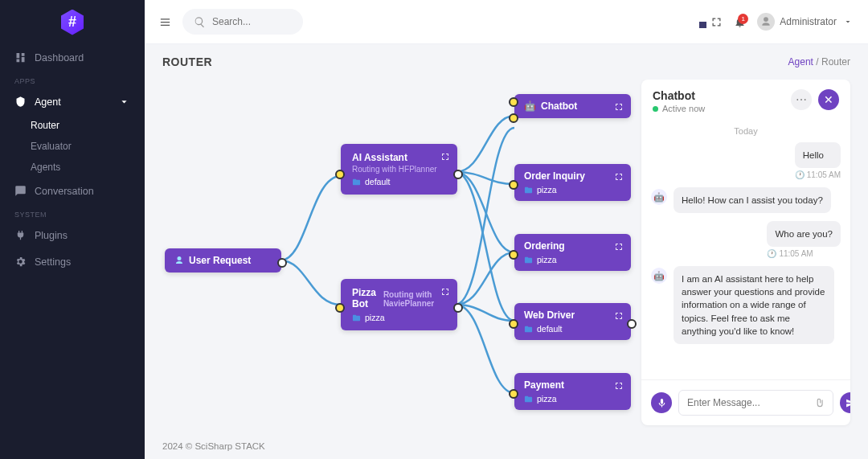  What do you see at coordinates (572, 391) in the screenshot?
I see `node-payment: Payment pizza` at bounding box center [572, 391].